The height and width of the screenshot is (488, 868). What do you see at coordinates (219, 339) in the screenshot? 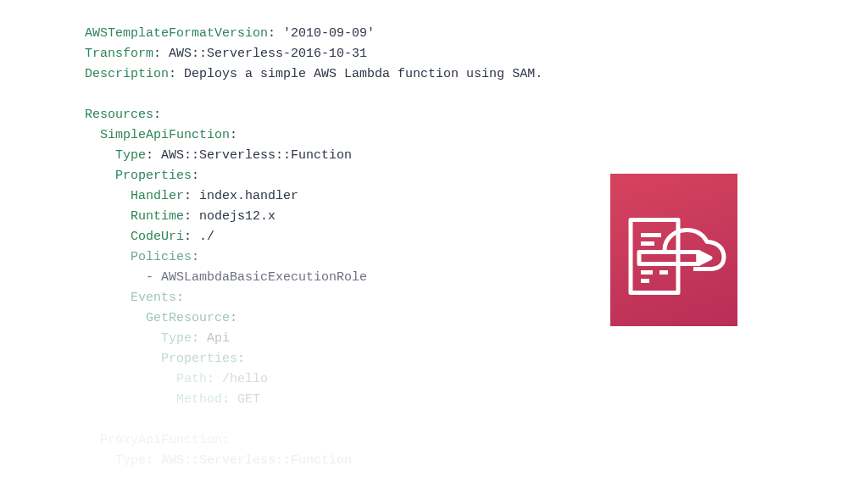
I see `yaml-value: Api` at bounding box center [219, 339].